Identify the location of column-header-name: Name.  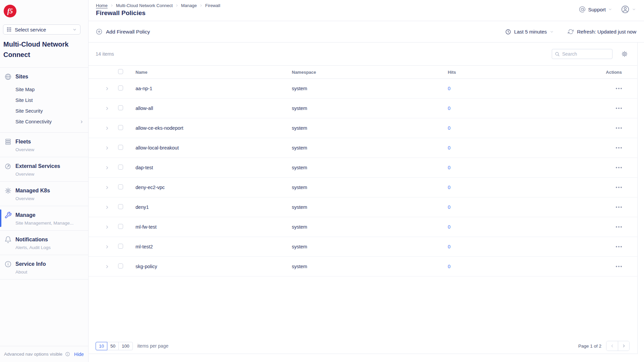
(214, 72).